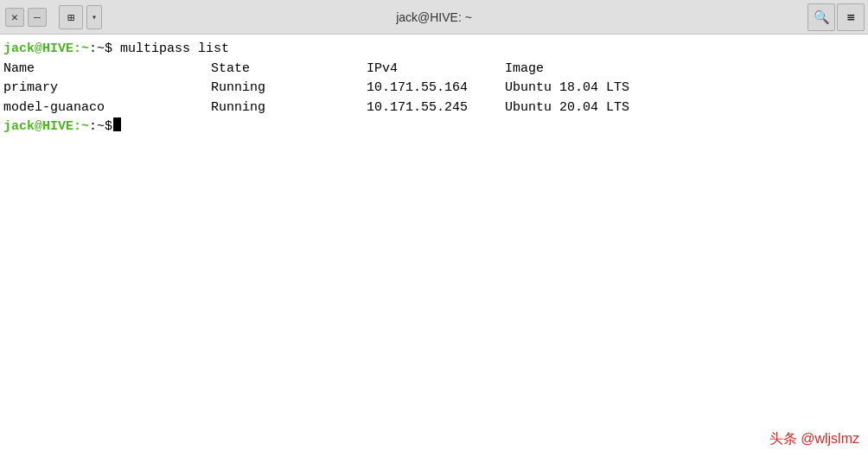 Image resolution: width=868 pixels, height=457 pixels. Describe the element at coordinates (851, 17) in the screenshot. I see `menu-button: ≡` at that location.